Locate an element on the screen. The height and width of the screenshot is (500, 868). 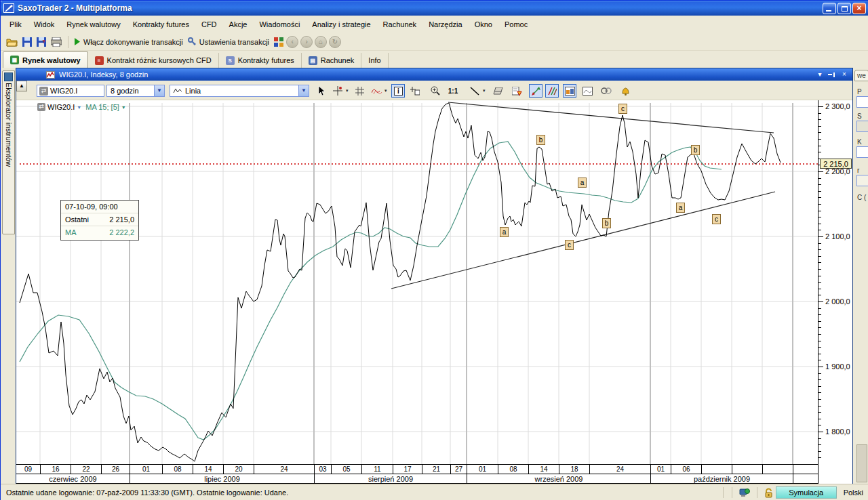
save-chart-image-button is located at coordinates (570, 91).